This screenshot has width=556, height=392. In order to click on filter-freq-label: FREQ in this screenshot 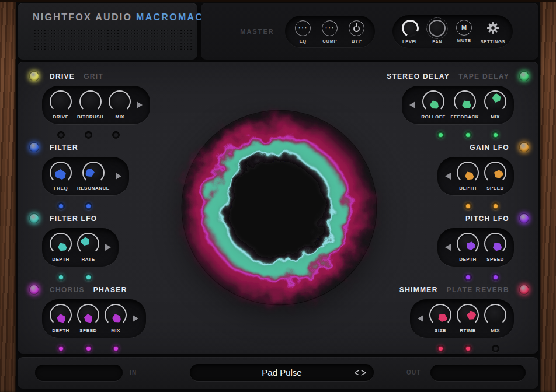, I will do `click(61, 188)`.